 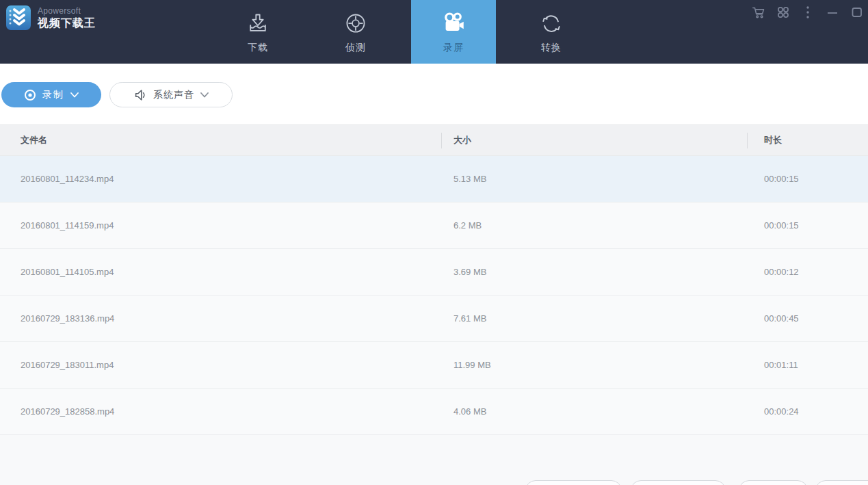 What do you see at coordinates (140, 95) in the screenshot?
I see `speaker-icon` at bounding box center [140, 95].